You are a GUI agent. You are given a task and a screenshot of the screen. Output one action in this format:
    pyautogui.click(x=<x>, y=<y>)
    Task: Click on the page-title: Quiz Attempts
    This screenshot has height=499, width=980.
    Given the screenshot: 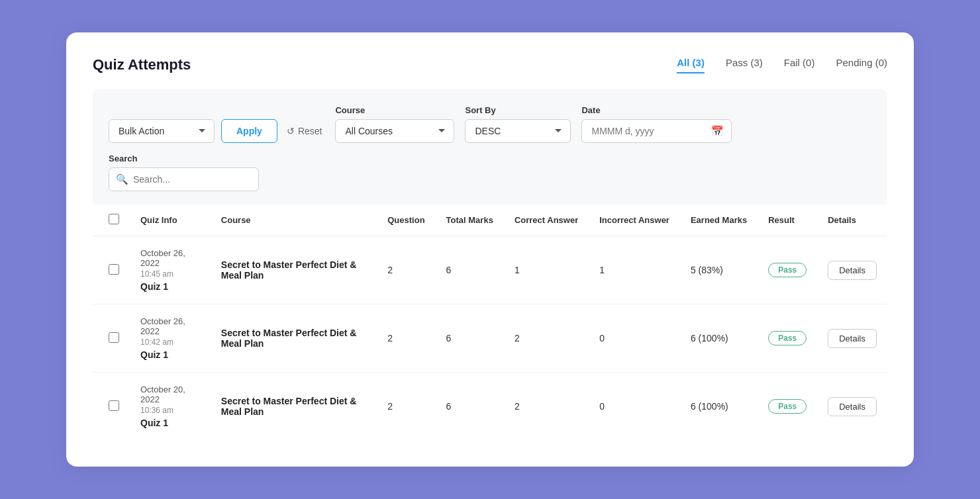 What is the action you would take?
    pyautogui.click(x=142, y=65)
    